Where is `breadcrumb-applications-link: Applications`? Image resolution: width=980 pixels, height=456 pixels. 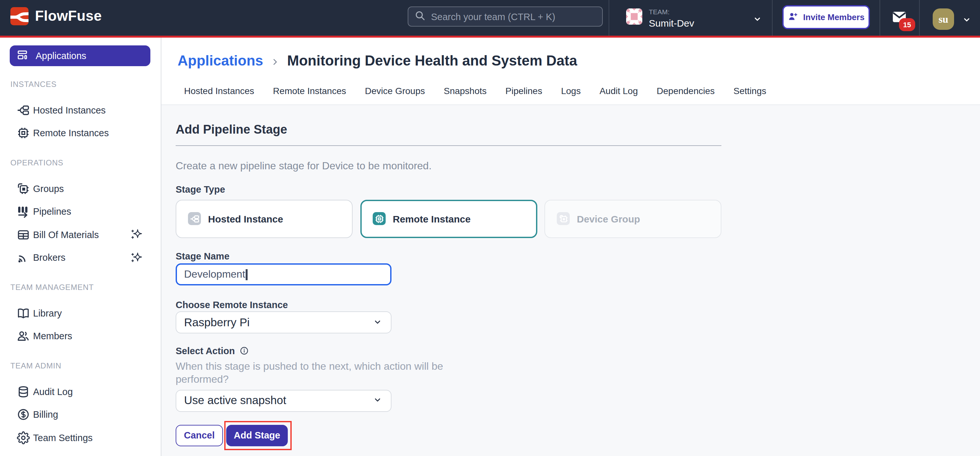
breadcrumb-applications-link: Applications is located at coordinates (221, 61).